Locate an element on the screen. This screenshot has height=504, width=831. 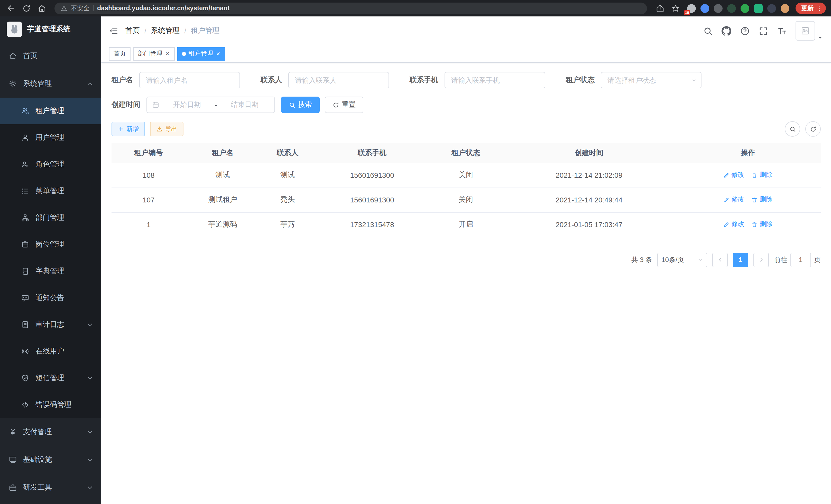
goto-page-input is located at coordinates (801, 260).